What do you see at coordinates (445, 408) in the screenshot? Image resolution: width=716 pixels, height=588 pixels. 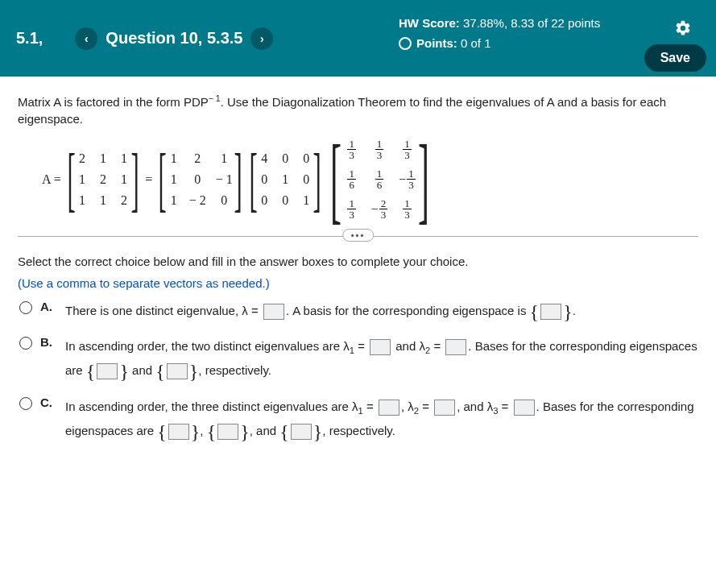 I see `input-C-lambda2` at bounding box center [445, 408].